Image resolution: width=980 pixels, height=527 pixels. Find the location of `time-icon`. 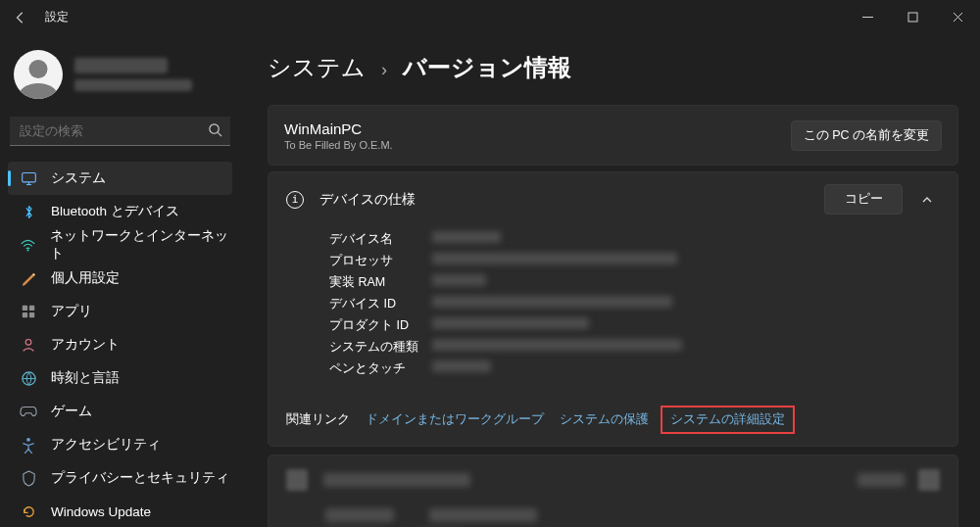

time-icon is located at coordinates (28, 378).